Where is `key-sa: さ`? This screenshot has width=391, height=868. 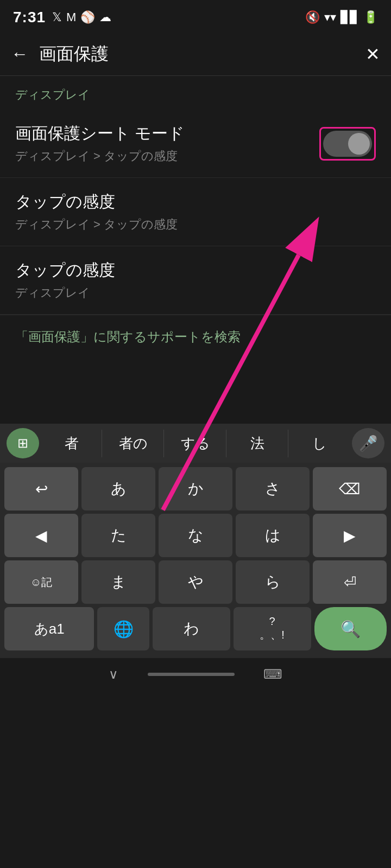 key-sa: さ is located at coordinates (273, 489).